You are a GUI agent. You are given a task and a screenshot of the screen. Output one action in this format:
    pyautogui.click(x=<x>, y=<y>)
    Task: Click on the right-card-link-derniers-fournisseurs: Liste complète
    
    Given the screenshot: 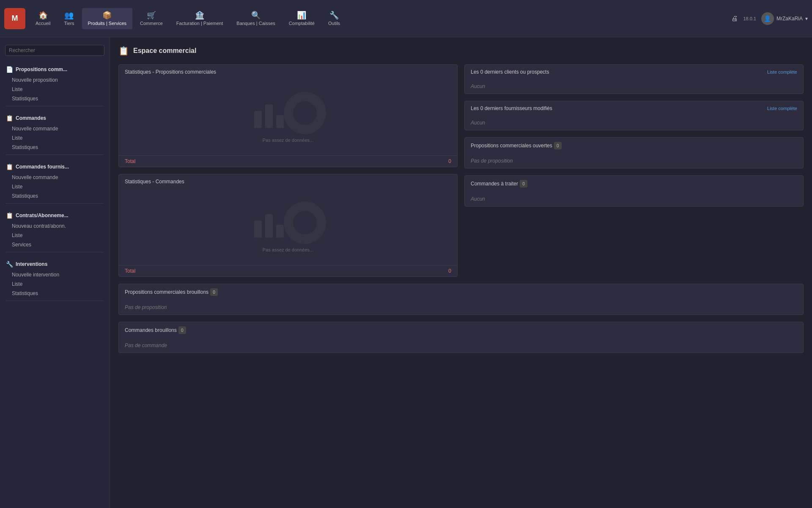 What is the action you would take?
    pyautogui.click(x=782, y=108)
    